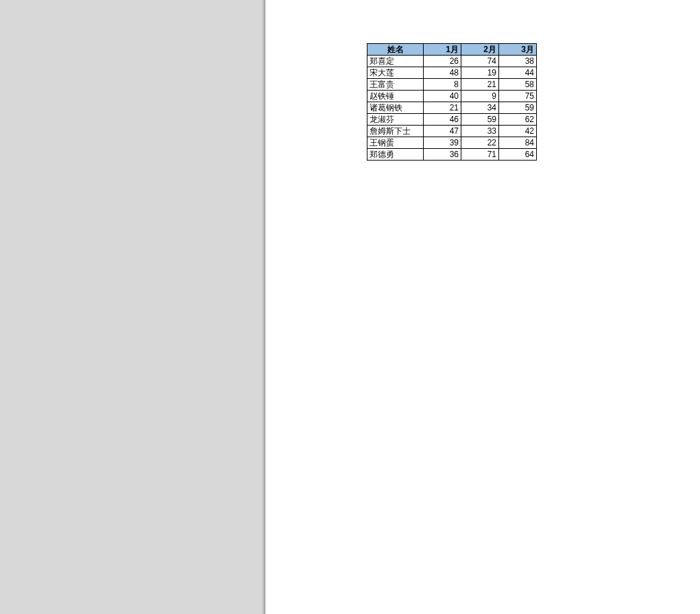 Image resolution: width=700 pixels, height=614 pixels. I want to click on cell-name: 郑德勇, so click(396, 155).